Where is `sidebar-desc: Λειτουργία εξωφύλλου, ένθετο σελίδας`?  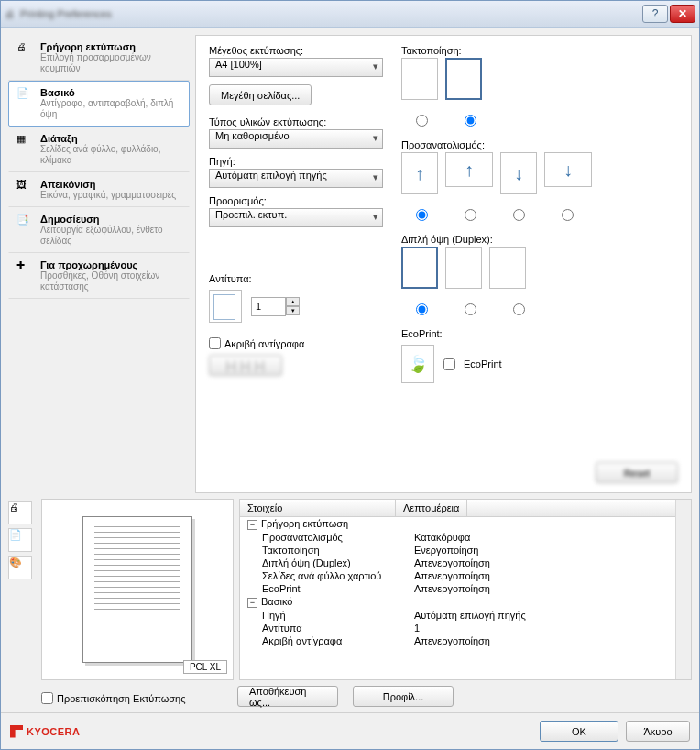 sidebar-desc: Λειτουργία εξωφύλλου, ένθετο σελίδας is located at coordinates (111, 236).